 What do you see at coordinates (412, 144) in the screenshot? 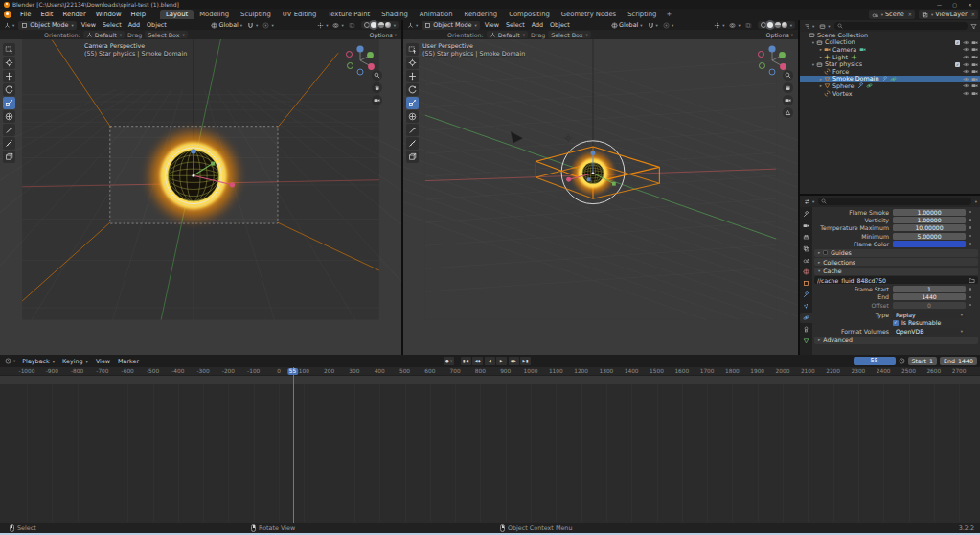
I see `tool-measure-button` at bounding box center [412, 144].